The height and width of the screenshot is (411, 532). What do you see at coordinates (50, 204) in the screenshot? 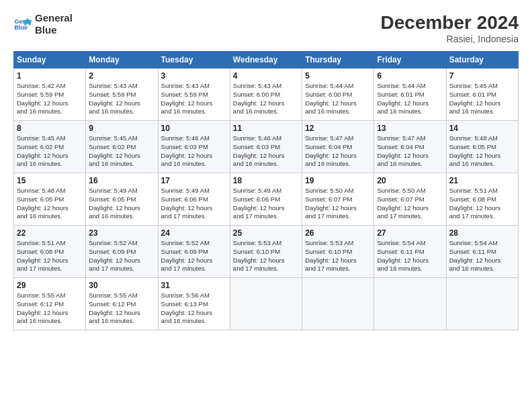
I see `day-info: Sunrise: 5:48 AMSunset: 6:05 PMDaylight:…` at bounding box center [50, 204].